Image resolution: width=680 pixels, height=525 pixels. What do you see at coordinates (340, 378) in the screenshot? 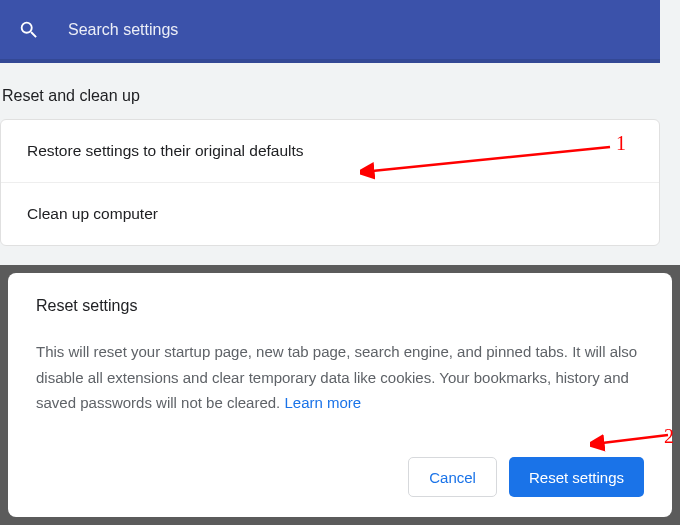
I see `dialog-body: This will reset your startup page, new t…` at bounding box center [340, 378].